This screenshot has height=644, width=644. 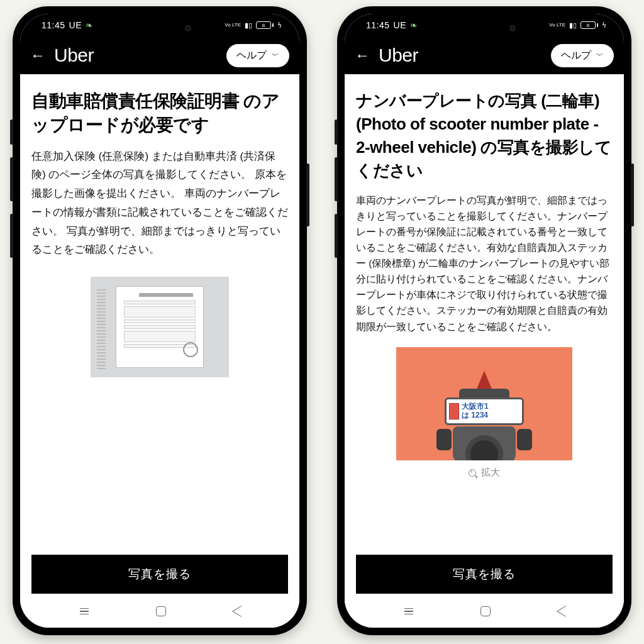 I want to click on page-title: 自動車賠償責任保険証明書 のアップロードが必要です, so click(x=160, y=113).